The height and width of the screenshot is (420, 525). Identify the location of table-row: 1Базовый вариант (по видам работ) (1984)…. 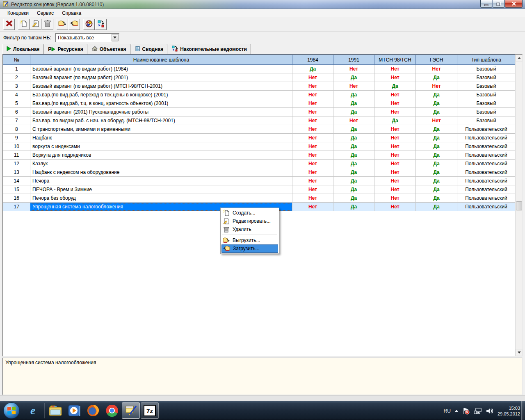
(259, 69).